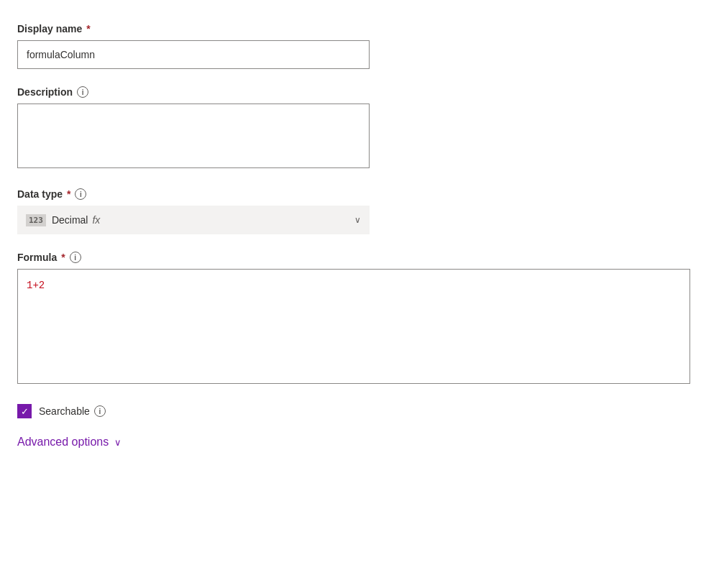 The image size is (701, 588). Describe the element at coordinates (24, 411) in the screenshot. I see `searchable-checkbox: ✓` at that location.